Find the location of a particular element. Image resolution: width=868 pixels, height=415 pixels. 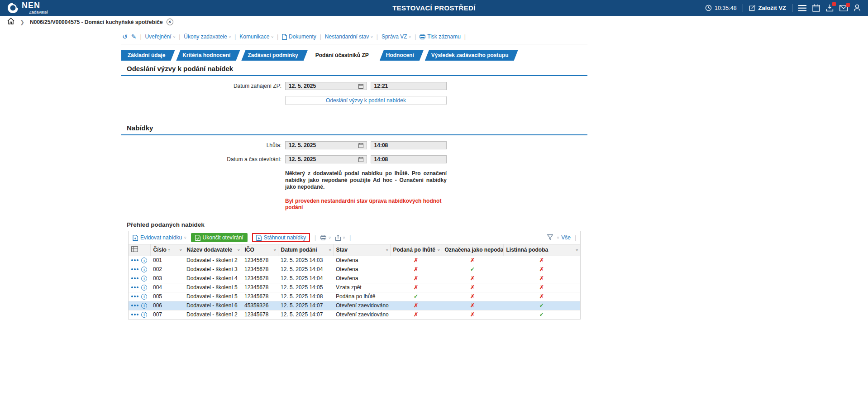

edit-record-icon: ✎ is located at coordinates (134, 37).